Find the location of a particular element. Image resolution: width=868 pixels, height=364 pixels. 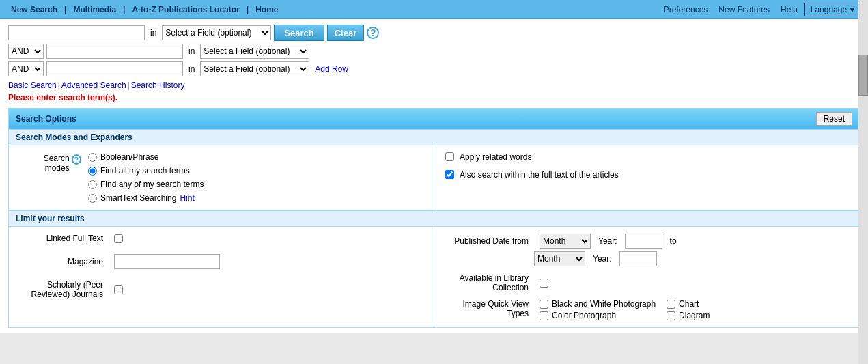

image-quick-view: Black and White Photograph Color Photogr… is located at coordinates (624, 310).